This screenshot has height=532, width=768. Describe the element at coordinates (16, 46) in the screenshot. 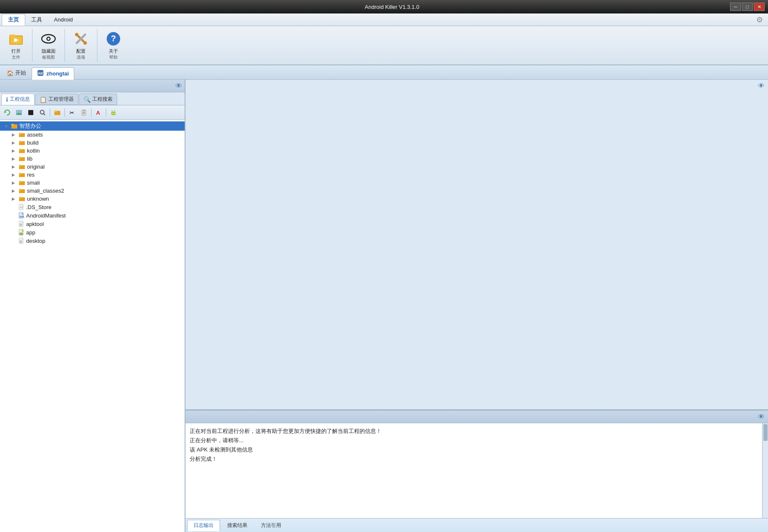

I see `open-button: ▶ 打开 文件` at that location.